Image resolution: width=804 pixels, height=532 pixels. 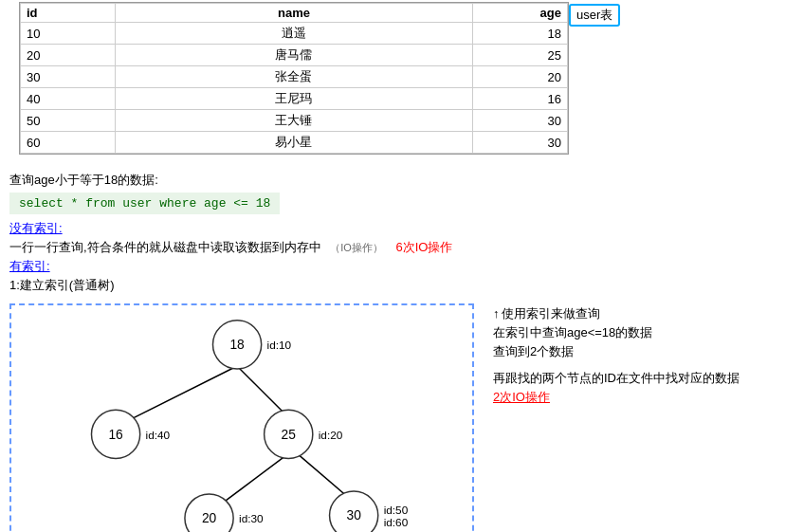 I want to click on scan-desc-text: 一行一行查询,符合条件的就从磁盘中读取该数据到内存中, so click(x=165, y=247).